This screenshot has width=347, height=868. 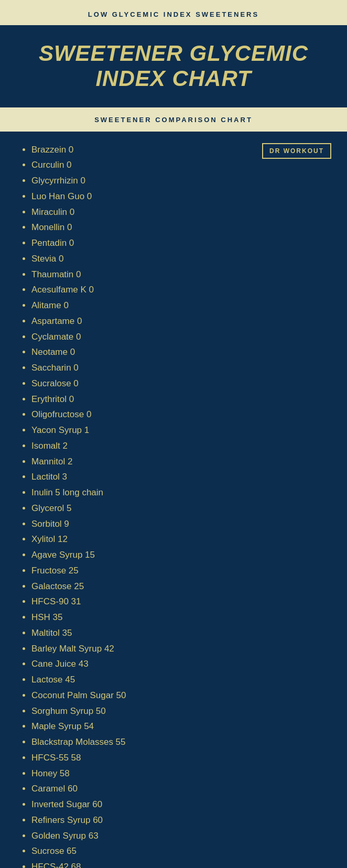 What do you see at coordinates (181, 680) in the screenshot?
I see `list-item: Lactose 45` at bounding box center [181, 680].